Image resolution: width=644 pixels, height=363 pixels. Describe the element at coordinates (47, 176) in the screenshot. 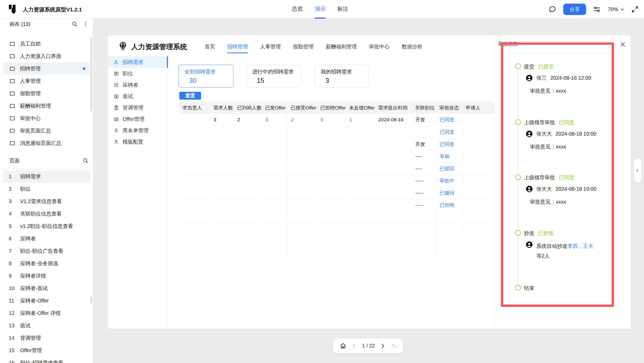

I see `page-item: 1 招聘需求` at that location.